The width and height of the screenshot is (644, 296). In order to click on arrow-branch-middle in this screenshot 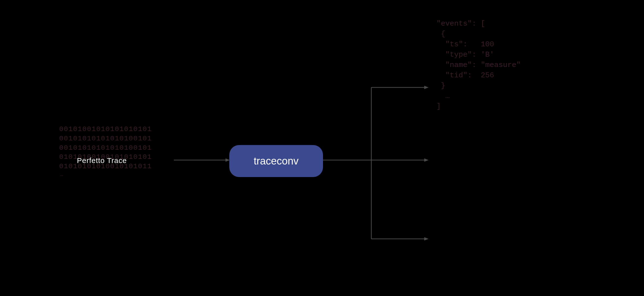, I will do `click(400, 160)`.